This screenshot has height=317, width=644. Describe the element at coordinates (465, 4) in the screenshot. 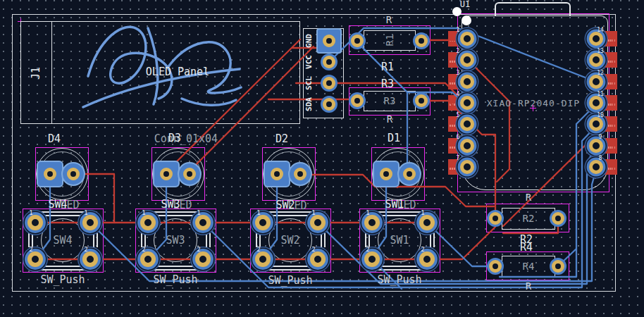

I see `u1-ref-label: U1` at that location.